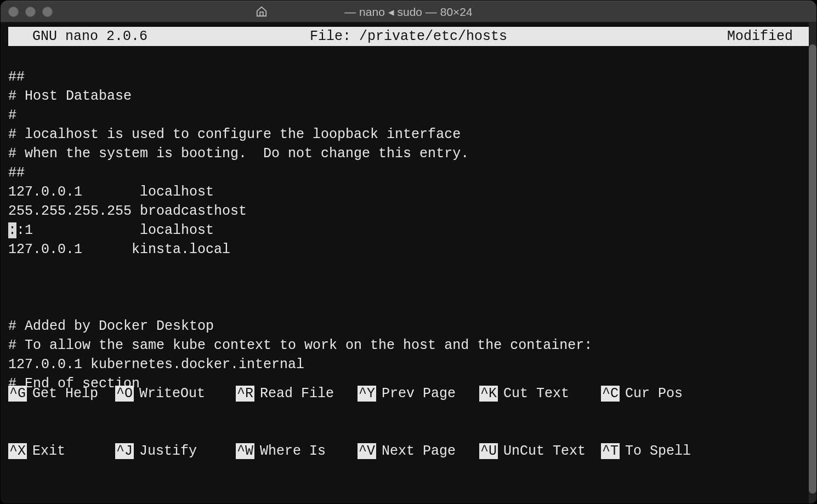 The width and height of the screenshot is (817, 504). Describe the element at coordinates (18, 451) in the screenshot. I see `shortcut-key: ^X` at that location.